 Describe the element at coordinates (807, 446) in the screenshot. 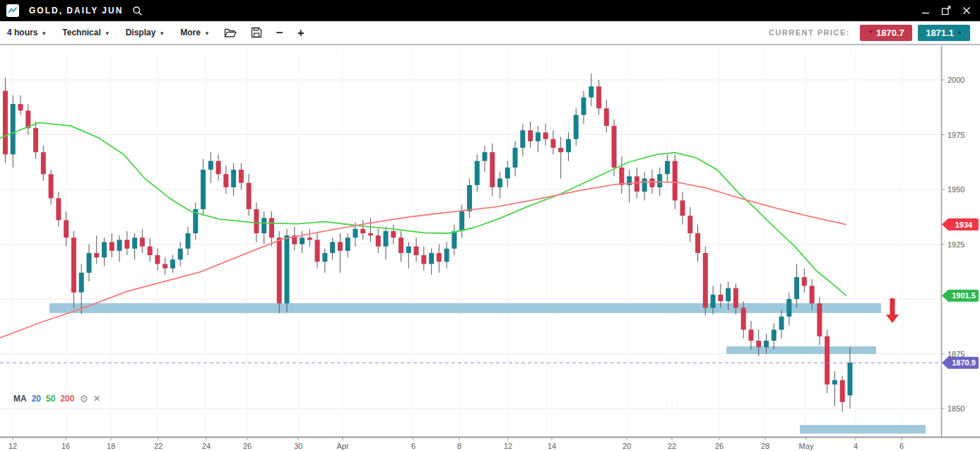

I see `svg-text: May` at that location.